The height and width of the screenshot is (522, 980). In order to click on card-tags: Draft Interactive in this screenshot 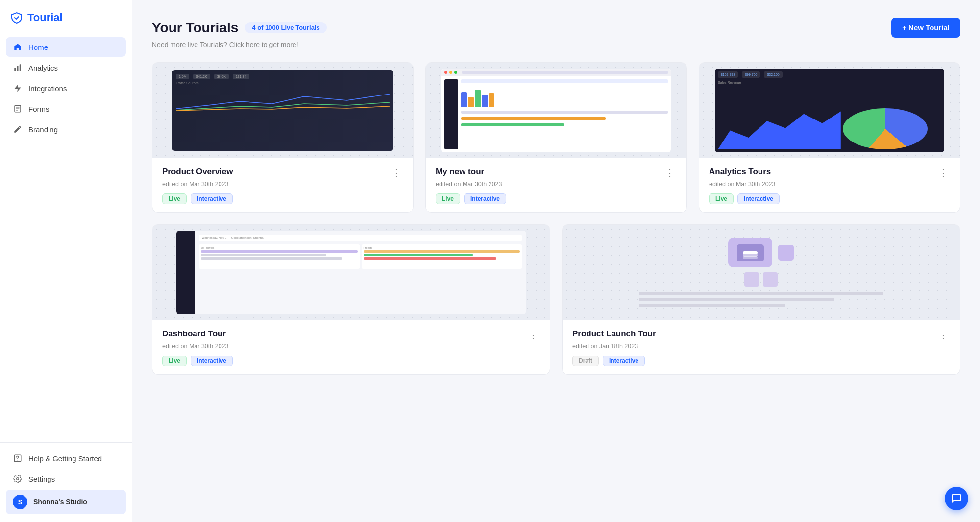, I will do `click(761, 361)`.